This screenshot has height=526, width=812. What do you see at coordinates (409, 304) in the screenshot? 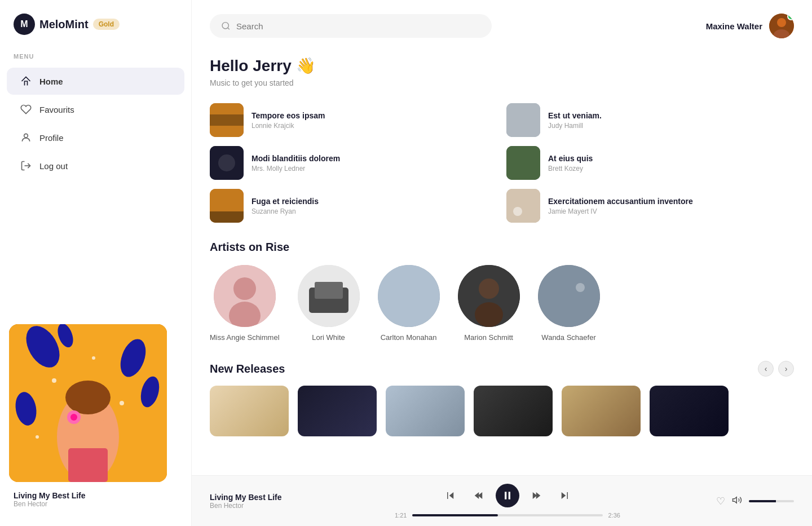
I see `artist-item: Carlton Monahan` at bounding box center [409, 304].